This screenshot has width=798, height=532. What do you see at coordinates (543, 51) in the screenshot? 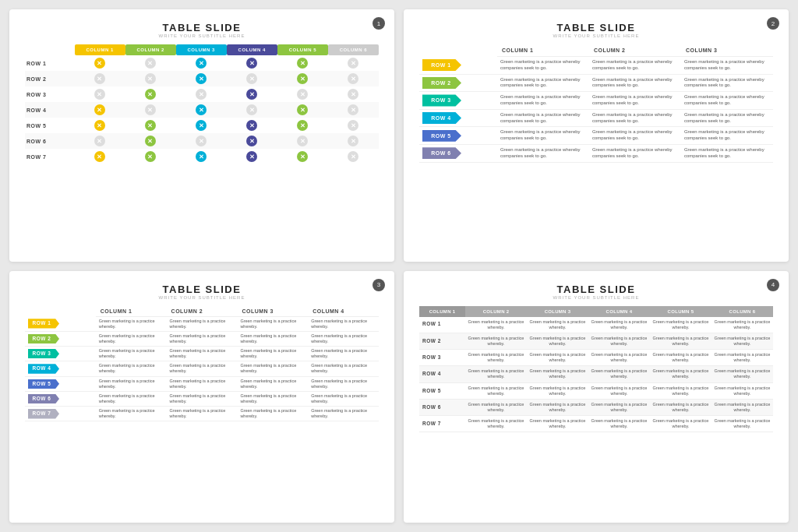
I see `s2-col-1: COLUMN 1` at bounding box center [543, 51].